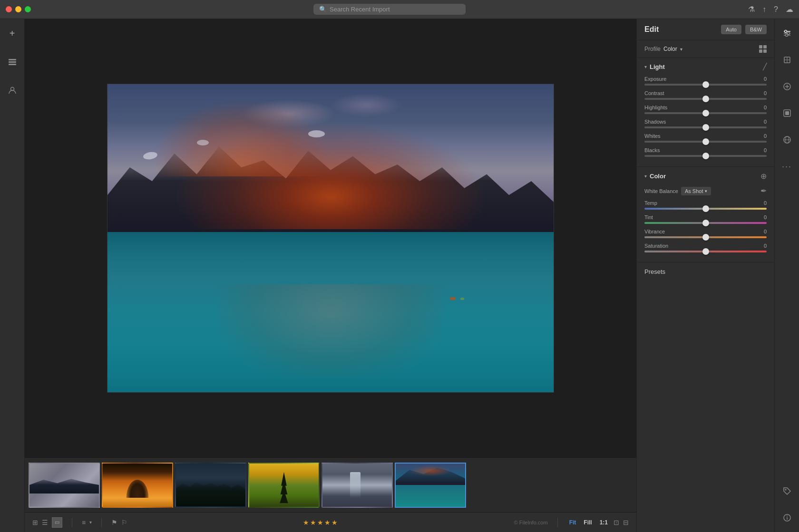 The height and width of the screenshot is (532, 799). Describe the element at coordinates (787, 87) in the screenshot. I see `healing-icon` at that location.